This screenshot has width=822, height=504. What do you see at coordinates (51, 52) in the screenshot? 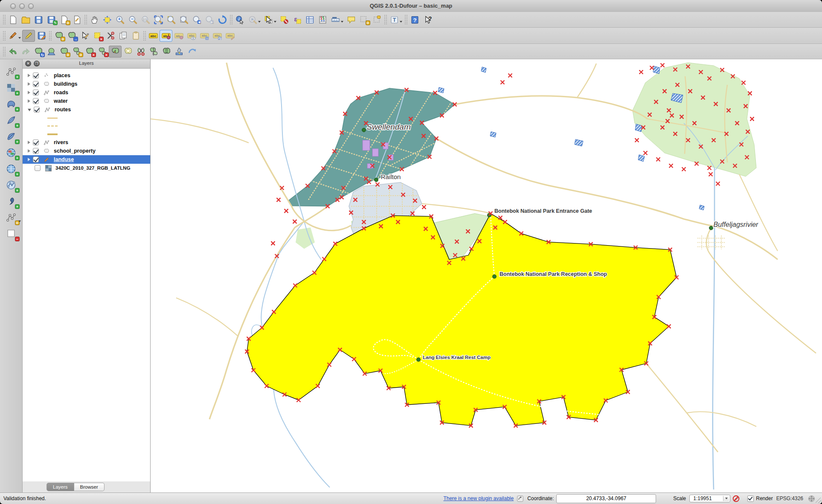
I see `simplify-feature-button` at bounding box center [51, 52].